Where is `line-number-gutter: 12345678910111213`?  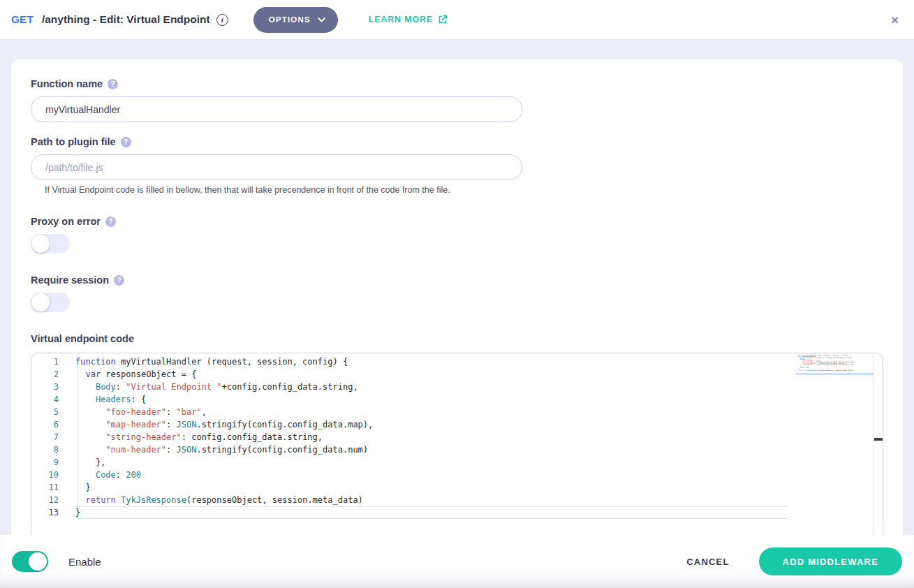
line-number-gutter: 12345678910111213 is located at coordinates (49, 437).